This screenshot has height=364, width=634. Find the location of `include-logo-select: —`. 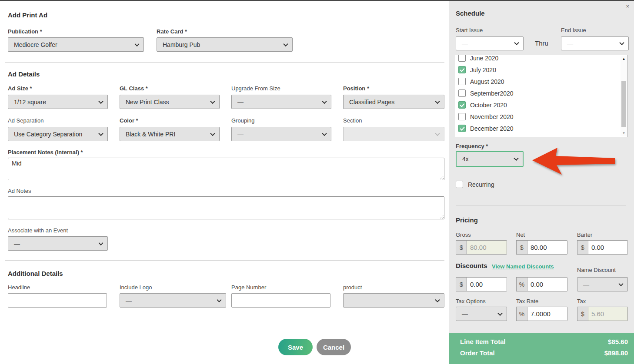

include-logo-select: — is located at coordinates (173, 301).